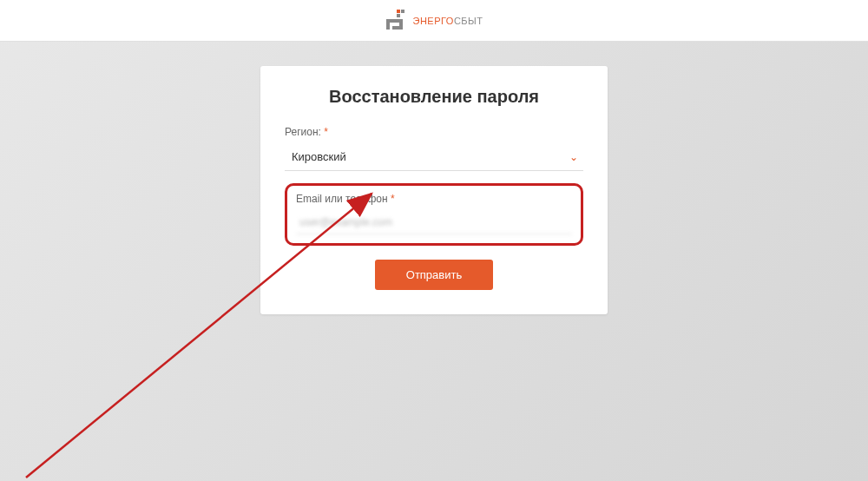 Image resolution: width=868 pixels, height=481 pixels. What do you see at coordinates (434, 21) in the screenshot?
I see `logo: ЭНЕРГОСБЫТ` at bounding box center [434, 21].